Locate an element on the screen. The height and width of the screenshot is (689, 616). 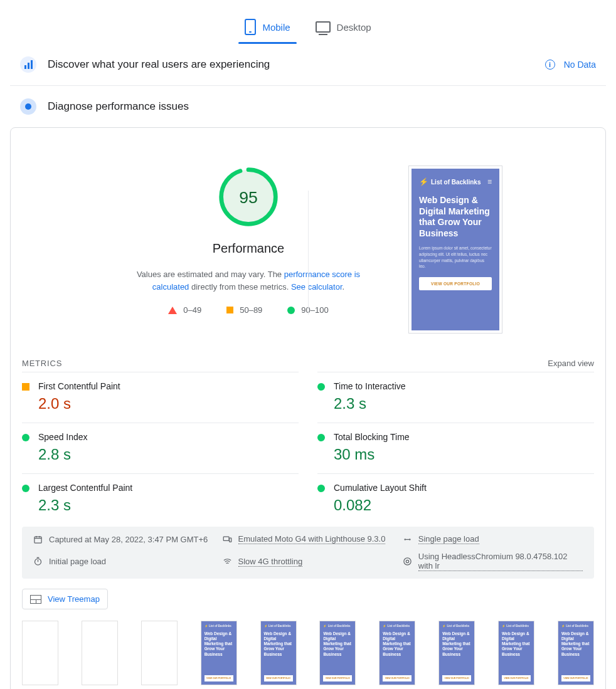
devices-icon is located at coordinates (227, 539).